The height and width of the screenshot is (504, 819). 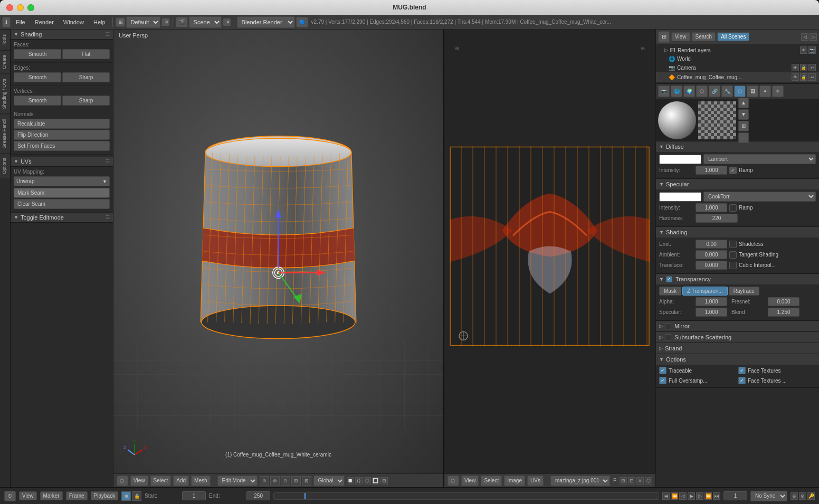 What do you see at coordinates (769, 496) in the screenshot?
I see `tl-sync-select: No Sync` at bounding box center [769, 496].